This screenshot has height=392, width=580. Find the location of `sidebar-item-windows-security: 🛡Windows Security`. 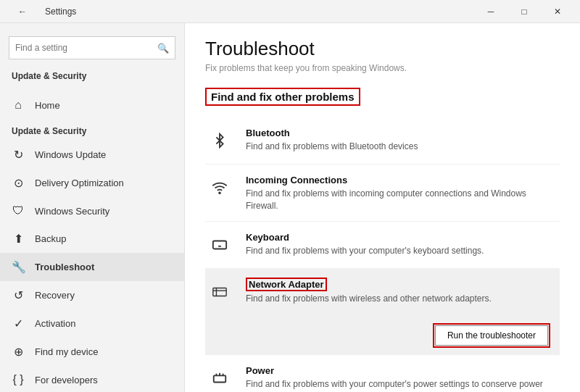

sidebar-item-windows-security: 🛡Windows Security is located at coordinates (92, 211).